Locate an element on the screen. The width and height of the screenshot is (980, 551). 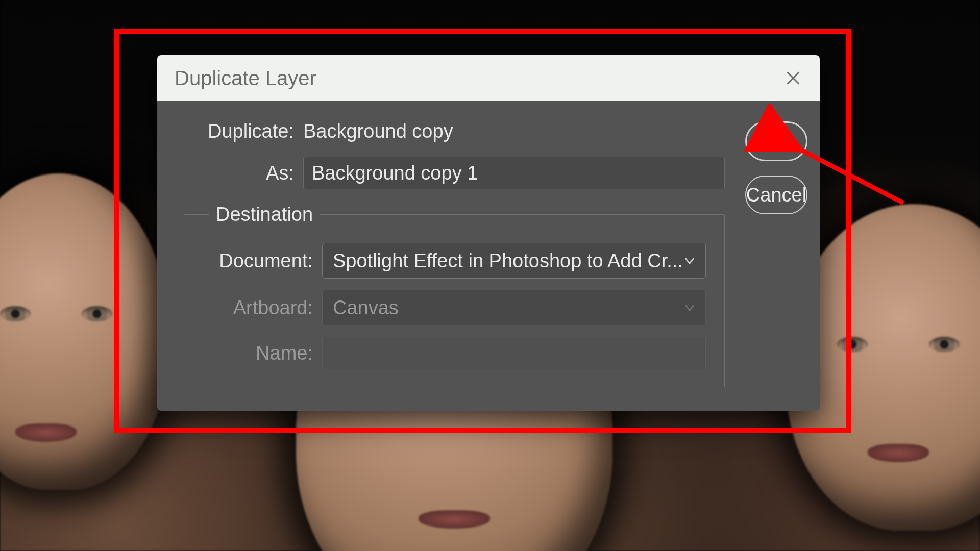
background-face-left is located at coordinates (84, 332).